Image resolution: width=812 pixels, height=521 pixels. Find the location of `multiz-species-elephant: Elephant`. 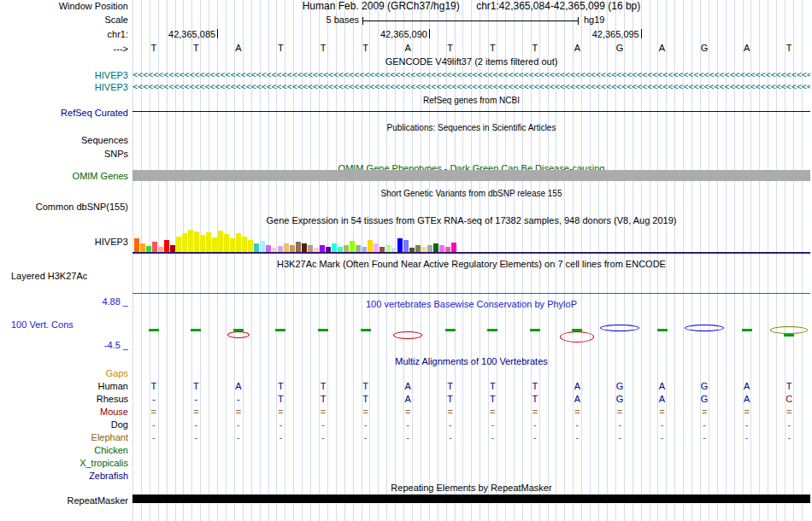

multiz-species-elephant: Elephant is located at coordinates (109, 437).